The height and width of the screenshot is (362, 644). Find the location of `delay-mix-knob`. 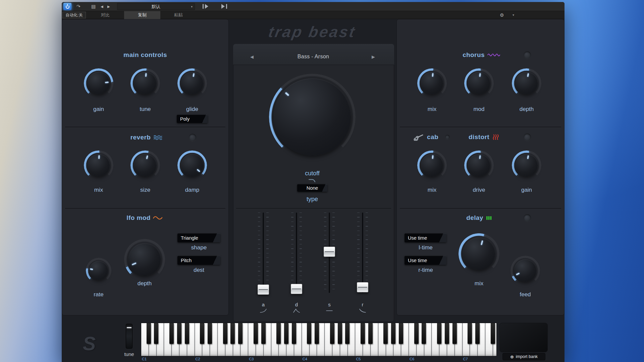

delay-mix-knob is located at coordinates (479, 254).